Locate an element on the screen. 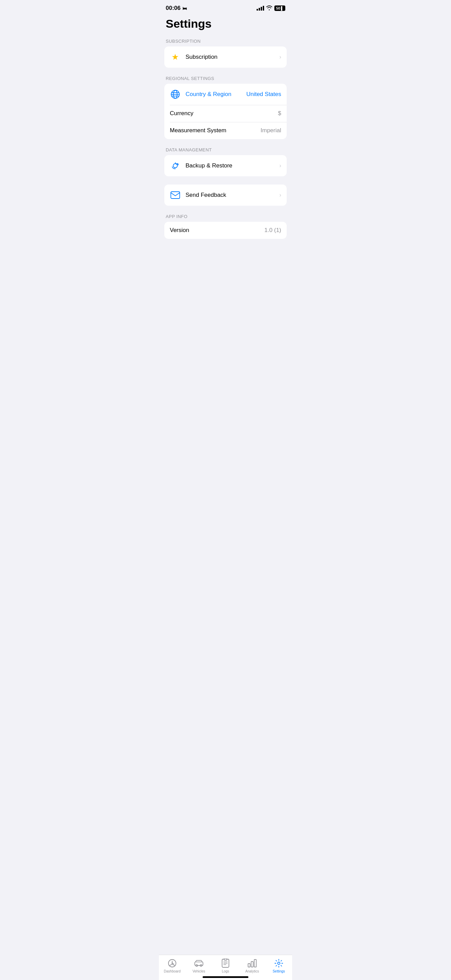 This screenshot has height=980, width=451. status-bar: 00:06 🛏 50 ▌ is located at coordinates (226, 7).